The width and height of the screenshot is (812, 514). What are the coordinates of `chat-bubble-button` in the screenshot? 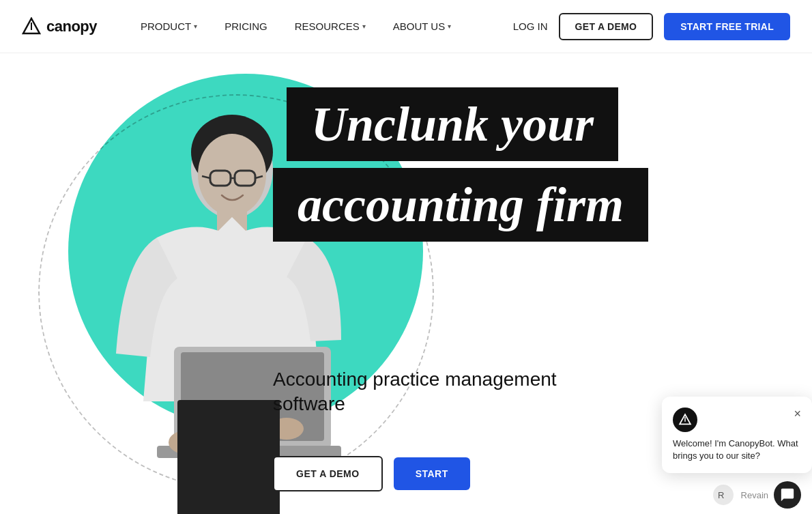 It's located at (787, 495).